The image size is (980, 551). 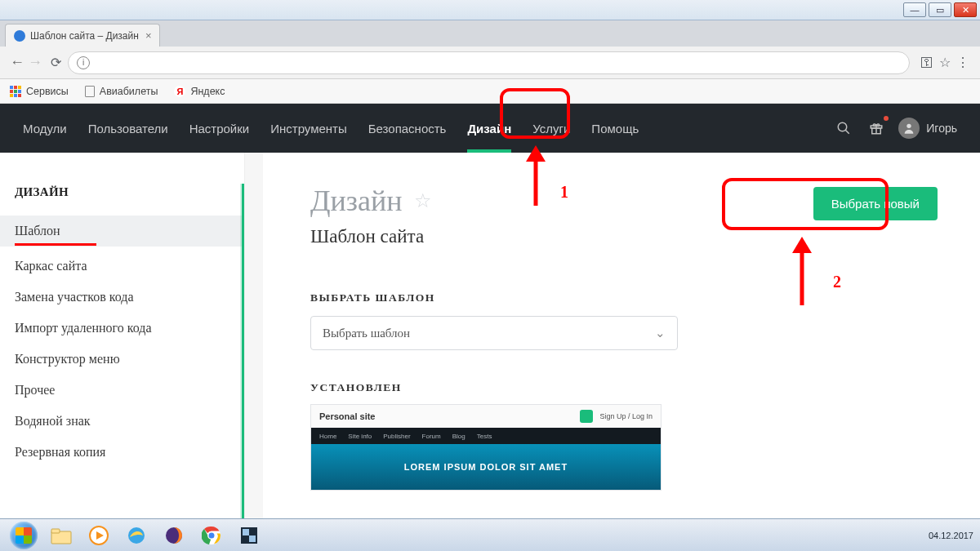 What do you see at coordinates (915, 10) in the screenshot?
I see `window-minimize-button: —` at bounding box center [915, 10].